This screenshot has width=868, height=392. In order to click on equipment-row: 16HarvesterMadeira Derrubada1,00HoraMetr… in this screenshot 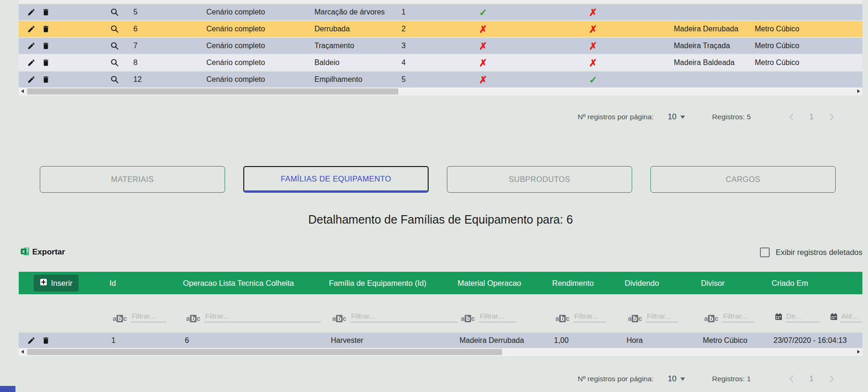, I will do `click(441, 341)`.